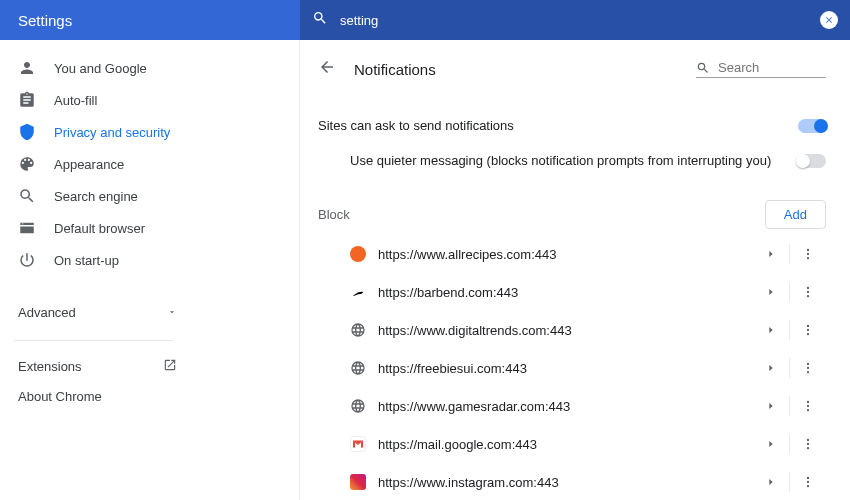 This screenshot has height=500, width=850. What do you see at coordinates (50, 366) in the screenshot?
I see `sidebar-extensions-label: Extensions` at bounding box center [50, 366].